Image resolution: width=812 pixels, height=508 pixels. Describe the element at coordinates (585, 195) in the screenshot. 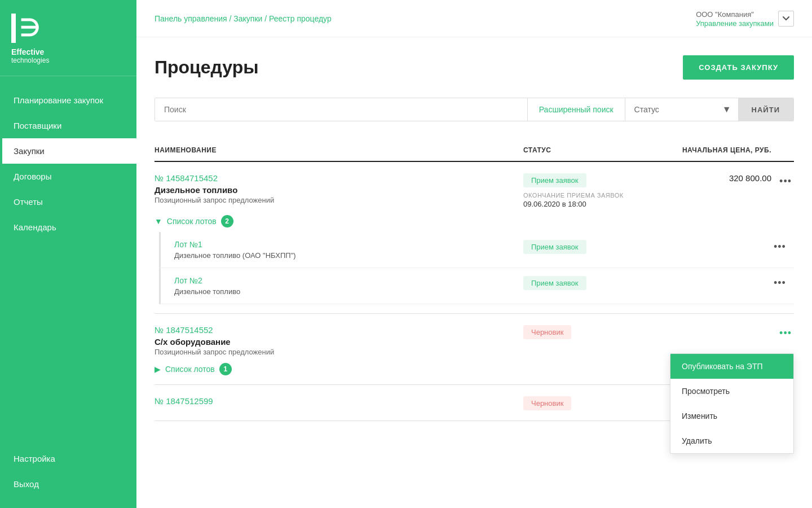

I see `deadline-label-row1: ОКОНЧАНИЕ ПРИЕМА ЗАЯВОК` at that location.